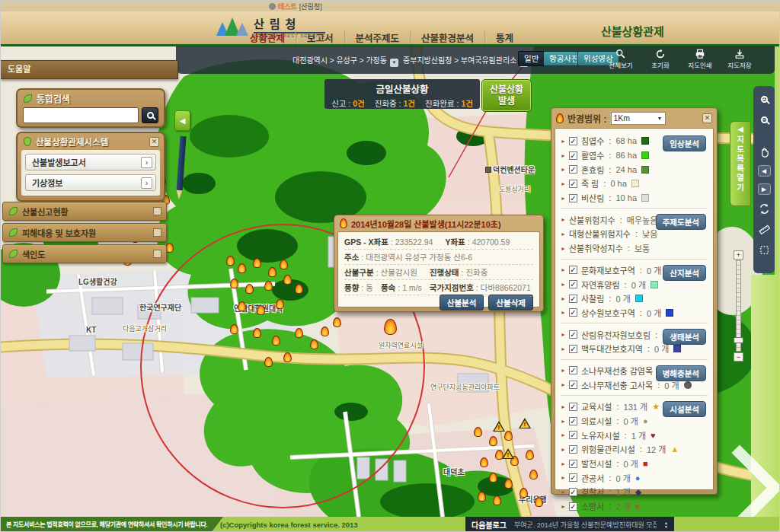 The height and width of the screenshot is (532, 780). Describe the element at coordinates (90, 70) in the screenshot. I see `help-tab: 도움말` at that location.